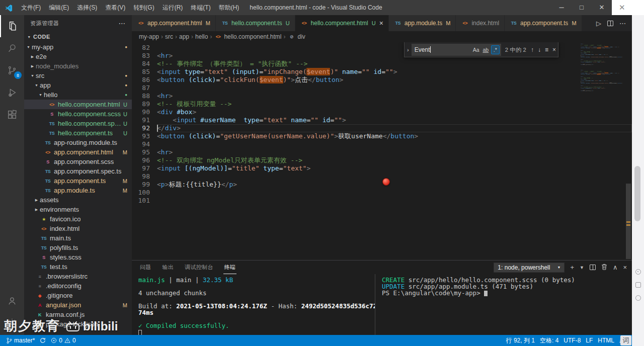 This screenshot has height=346, width=644. Describe the element at coordinates (144, 8) in the screenshot. I see `menu-item-4: 转到(G)` at that location.